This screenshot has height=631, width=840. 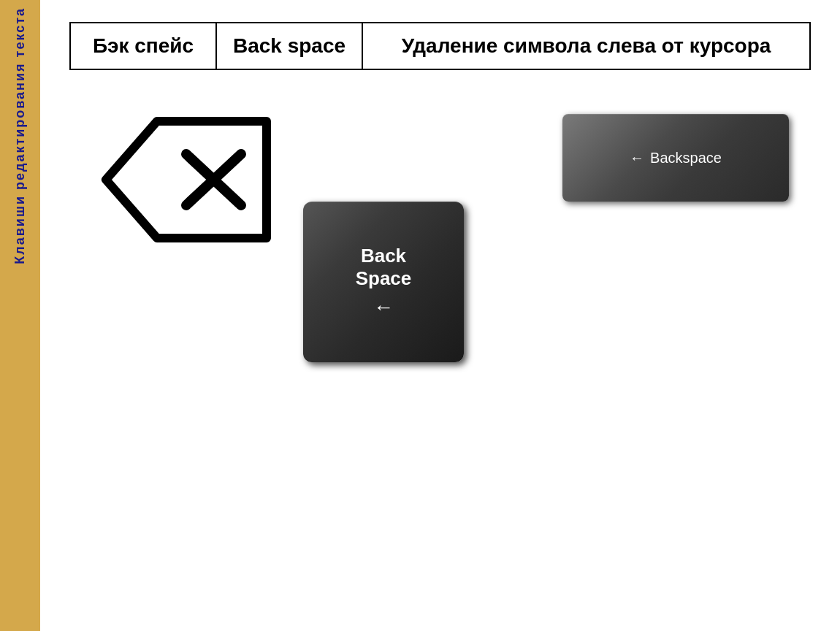 I want to click on backspace-wide-key: ← Backspace, so click(x=676, y=158).